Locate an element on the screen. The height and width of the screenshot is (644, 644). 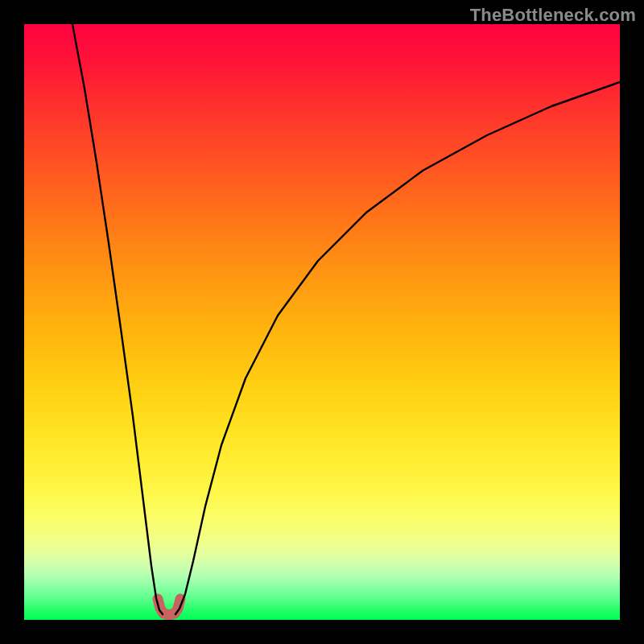
bottleneck-curve-left is located at coordinates (118, 319).